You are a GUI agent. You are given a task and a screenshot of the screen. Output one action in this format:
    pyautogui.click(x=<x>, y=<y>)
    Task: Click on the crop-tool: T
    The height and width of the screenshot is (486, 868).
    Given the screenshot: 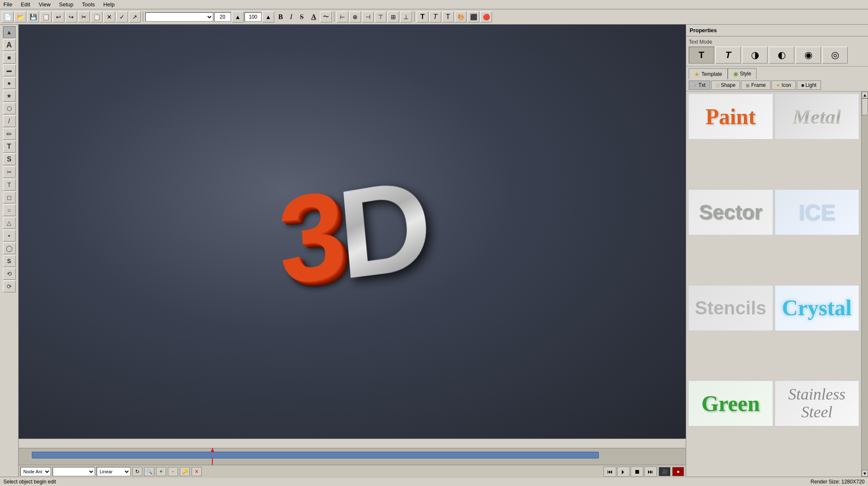 What is the action you would take?
    pyautogui.click(x=9, y=185)
    